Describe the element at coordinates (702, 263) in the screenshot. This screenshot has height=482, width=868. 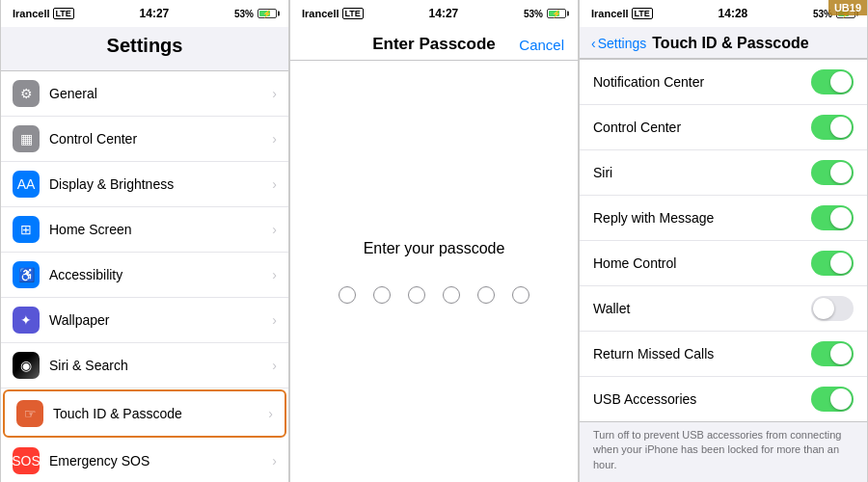
I see `touchid-label-home-control: Home Control` at that location.